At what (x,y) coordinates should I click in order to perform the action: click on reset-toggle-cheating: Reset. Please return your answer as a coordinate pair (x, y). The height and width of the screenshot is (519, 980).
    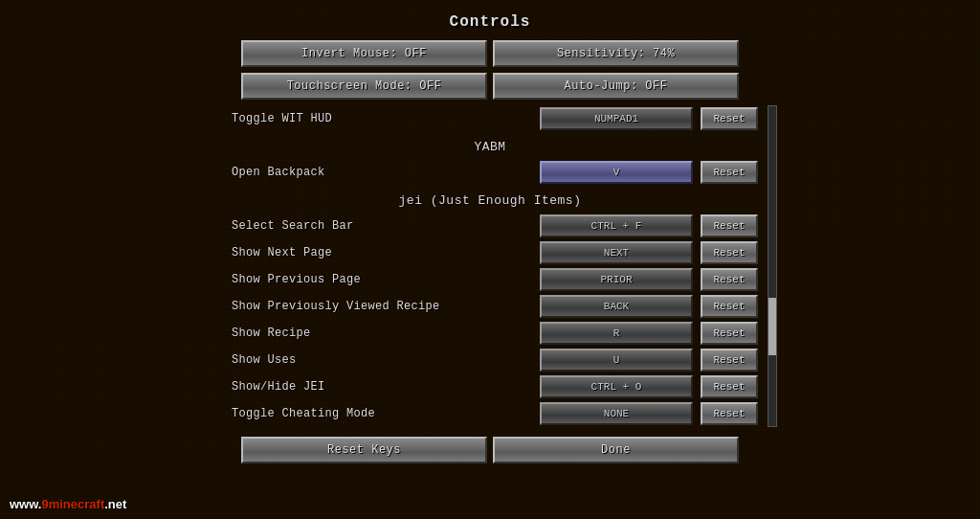
    Looking at the image, I should click on (729, 414).